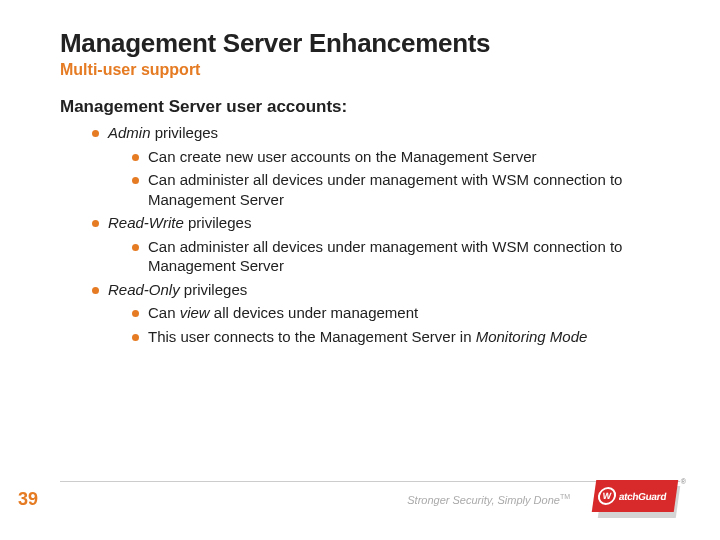 The height and width of the screenshot is (540, 720). Describe the element at coordinates (370, 44) in the screenshot. I see `slide-title: Management Server Enhancements` at that location.